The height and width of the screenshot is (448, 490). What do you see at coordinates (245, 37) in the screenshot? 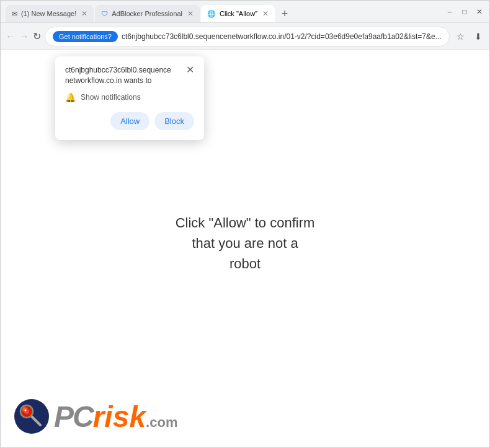
I see `address-bar: ← → ↻ Get notifications? ct6njbghubcc73c…` at bounding box center [245, 37].